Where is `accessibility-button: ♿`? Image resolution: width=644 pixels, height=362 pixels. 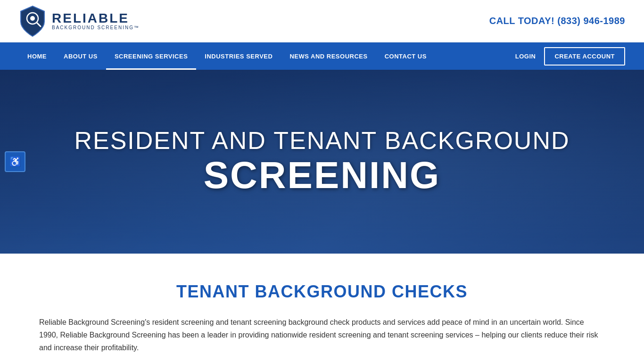 accessibility-button: ♿ is located at coordinates (15, 162).